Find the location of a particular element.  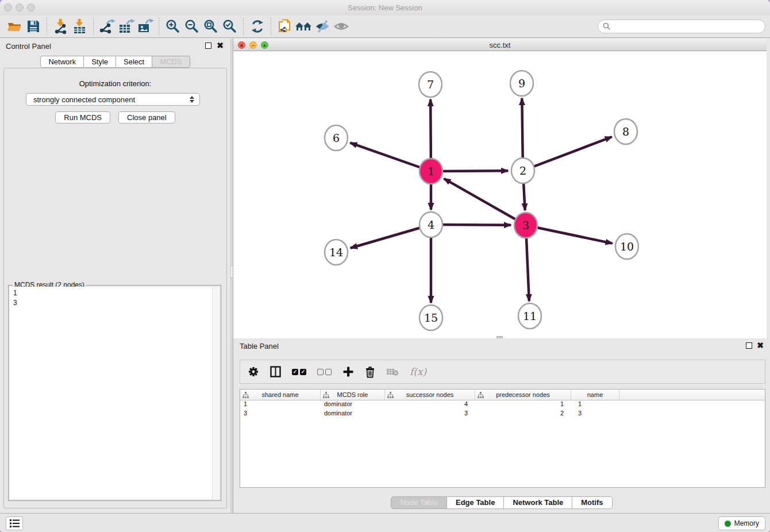

float-panel-icon is located at coordinates (208, 46).